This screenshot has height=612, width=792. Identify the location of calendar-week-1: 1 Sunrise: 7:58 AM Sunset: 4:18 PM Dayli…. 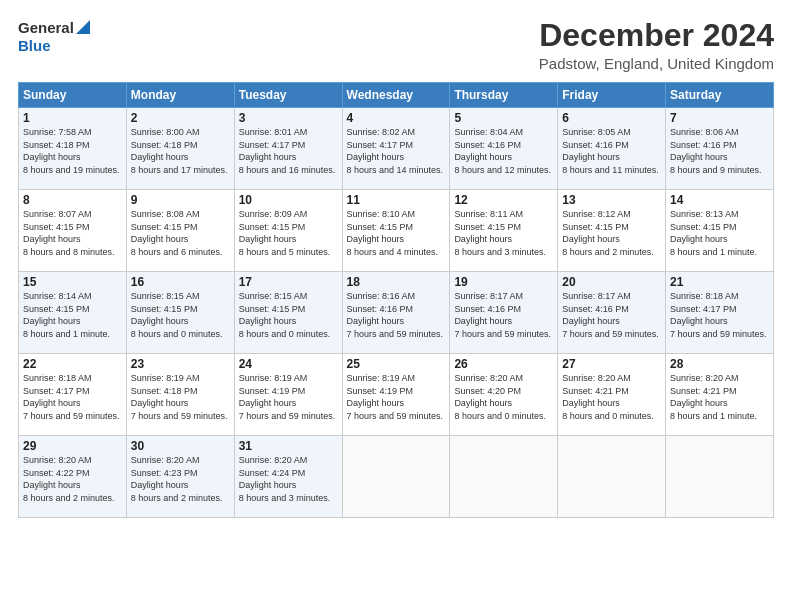
(396, 149).